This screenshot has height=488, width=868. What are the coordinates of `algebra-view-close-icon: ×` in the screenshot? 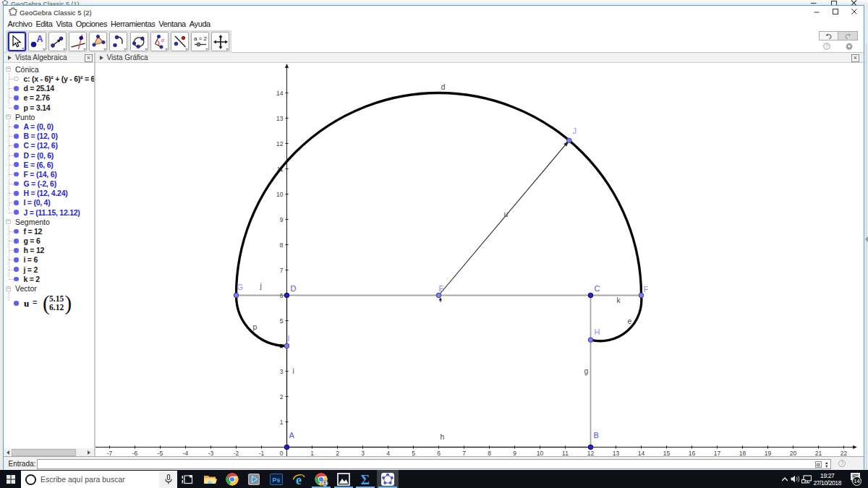 It's located at (88, 58).